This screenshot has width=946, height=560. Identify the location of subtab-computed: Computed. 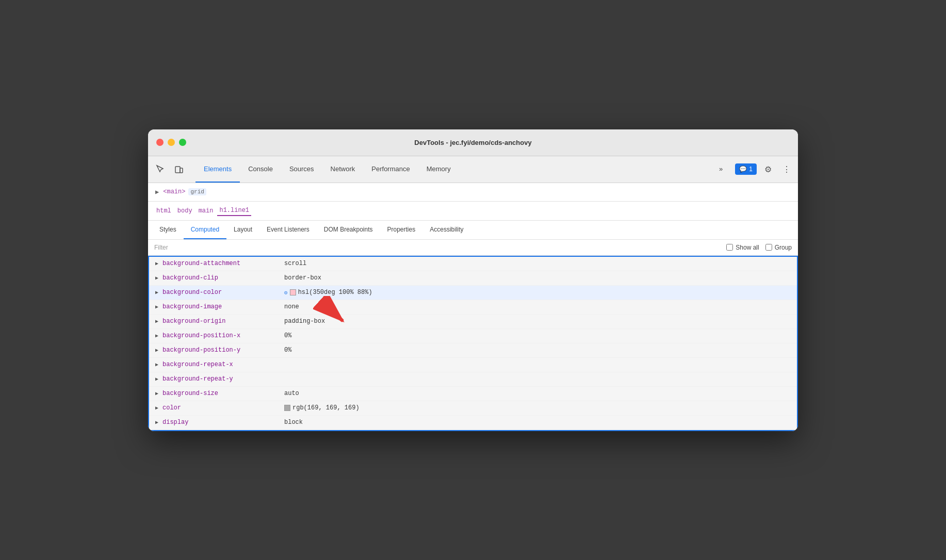
(205, 230).